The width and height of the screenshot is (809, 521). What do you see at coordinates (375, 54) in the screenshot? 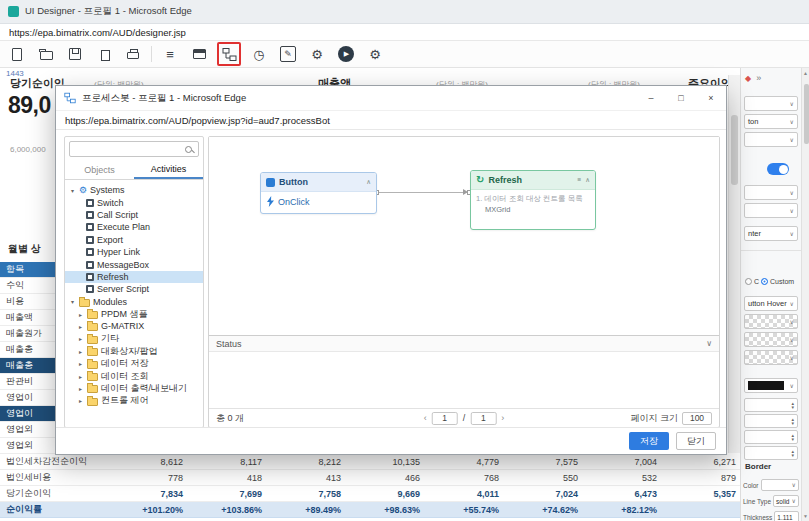
I see `options-button: ⚙` at bounding box center [375, 54].